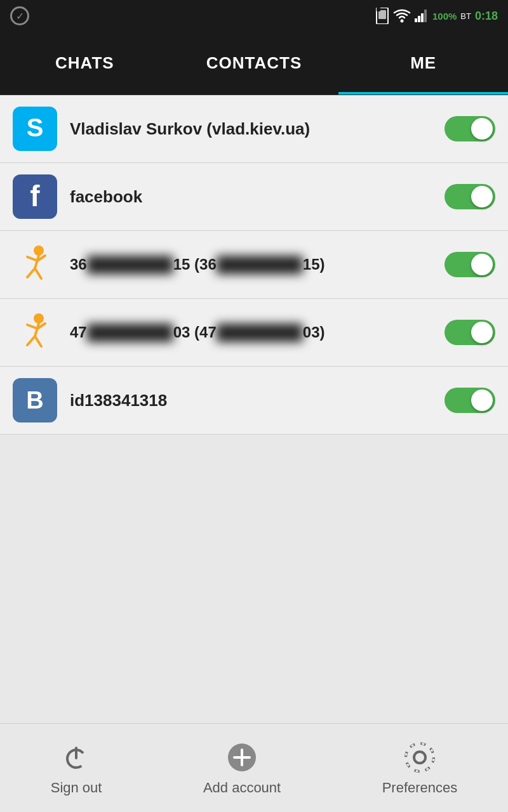  Describe the element at coordinates (254, 332) in the screenshot. I see `account-item-aim2: 47████████03 (47████████03)` at that location.